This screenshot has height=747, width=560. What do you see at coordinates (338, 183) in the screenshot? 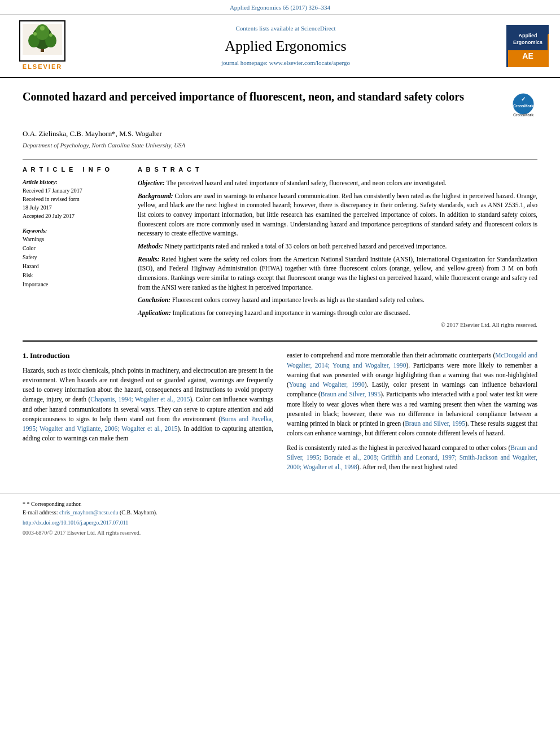
I see `abstract-objective: Objective: The perceived hazard and rate…` at bounding box center [338, 183].